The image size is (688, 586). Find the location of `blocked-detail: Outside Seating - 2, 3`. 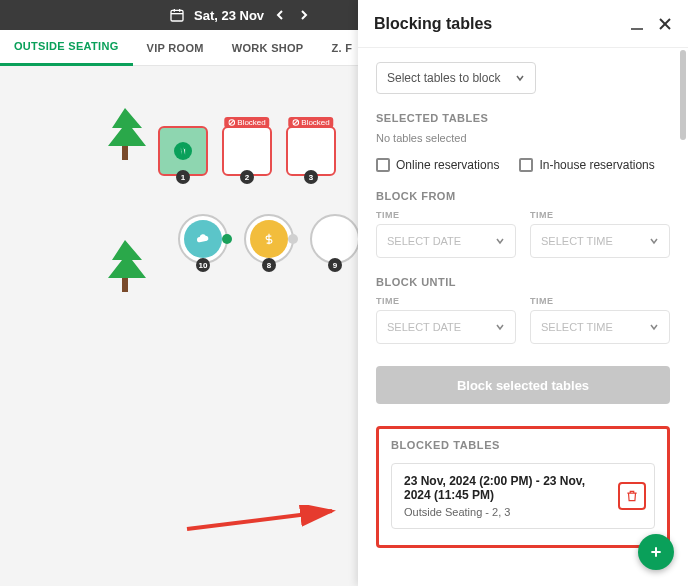

blocked-detail: Outside Seating - 2, 3 is located at coordinates (507, 512).